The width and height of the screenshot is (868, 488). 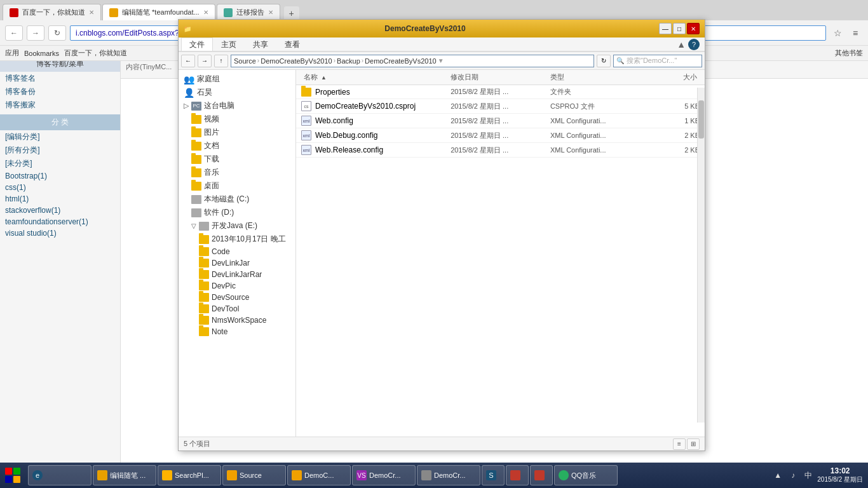 What do you see at coordinates (237, 274) in the screenshot?
I see `nav-item-devlinkjarrar: DevLinkJarRar` at bounding box center [237, 274].